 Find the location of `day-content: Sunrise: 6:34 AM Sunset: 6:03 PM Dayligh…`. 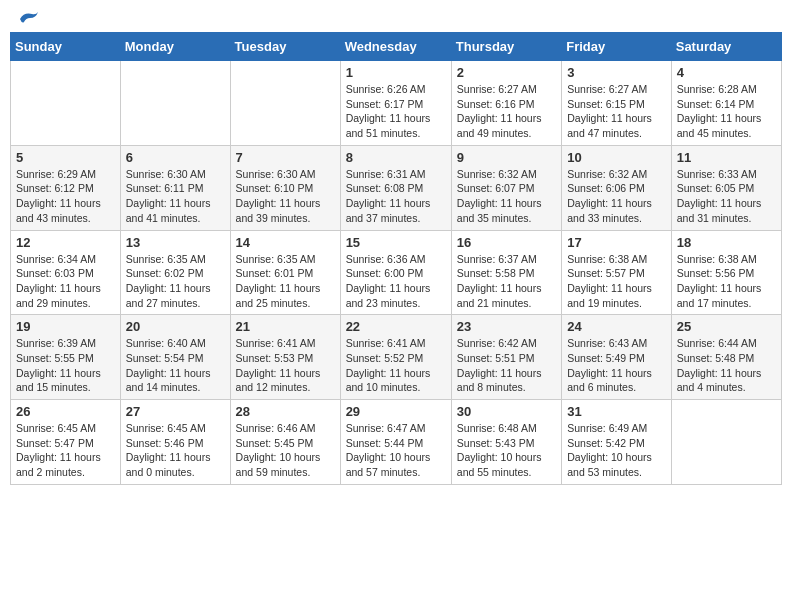

day-content: Sunrise: 6:34 AM Sunset: 6:03 PM Dayligh… is located at coordinates (66, 282).